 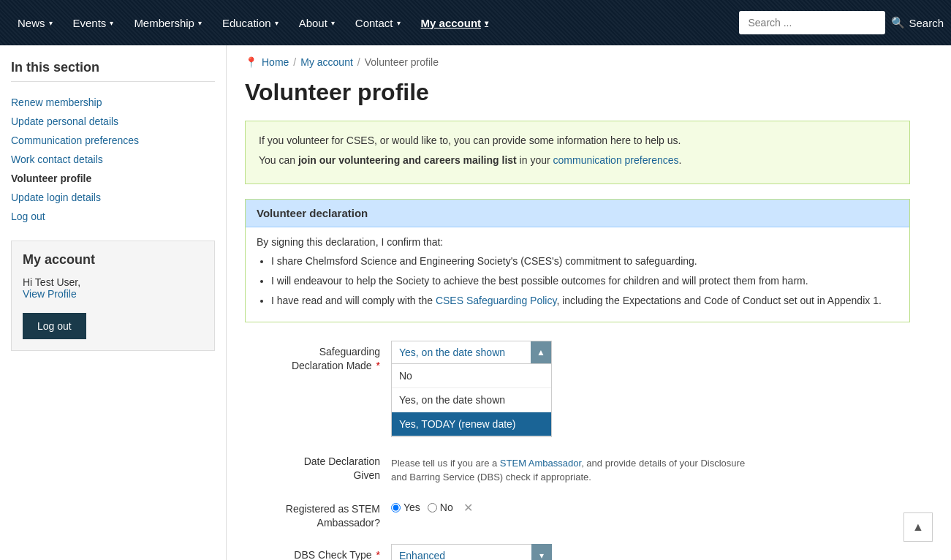 What do you see at coordinates (455, 23) in the screenshot?
I see `nav-myaccount: My account ▾` at bounding box center [455, 23].